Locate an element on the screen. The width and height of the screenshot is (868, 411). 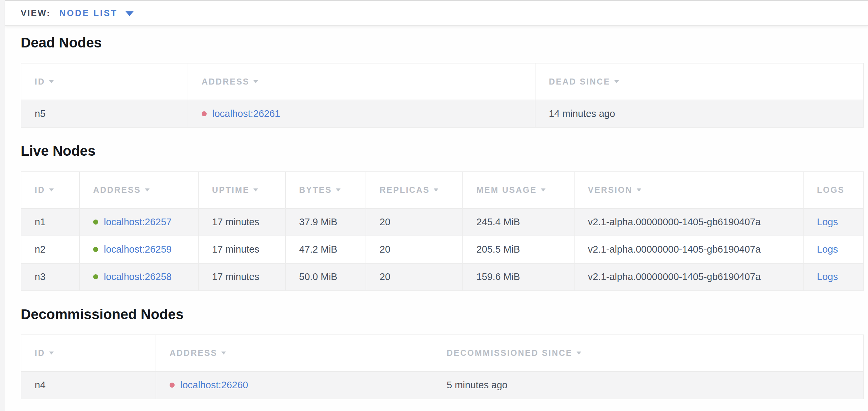
table-header-row: ID ADDRESS DEAD SINCE is located at coordinates (442, 82).